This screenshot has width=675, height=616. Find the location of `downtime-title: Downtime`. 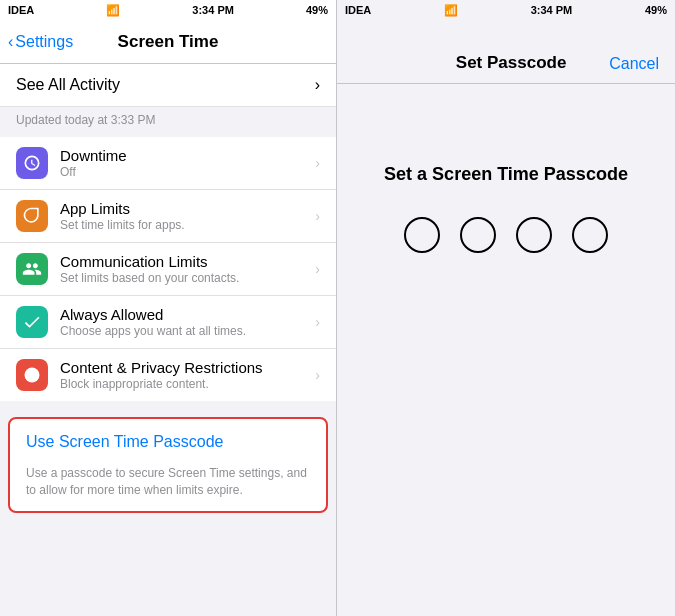

downtime-title: Downtime is located at coordinates (94, 156).